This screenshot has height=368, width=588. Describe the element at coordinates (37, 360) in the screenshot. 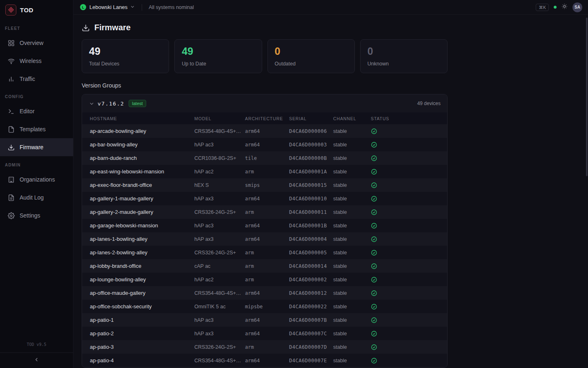

I see `sidebar-collapse-button` at that location.